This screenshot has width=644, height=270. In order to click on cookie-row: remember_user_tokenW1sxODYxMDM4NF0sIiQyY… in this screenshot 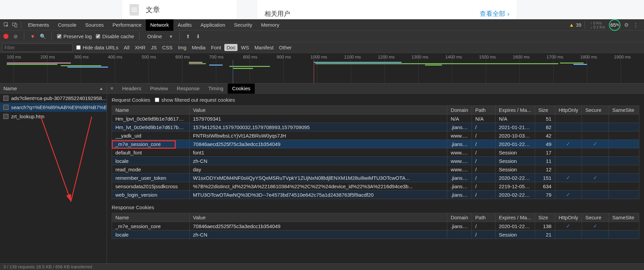, I will do `click(376, 178)`.